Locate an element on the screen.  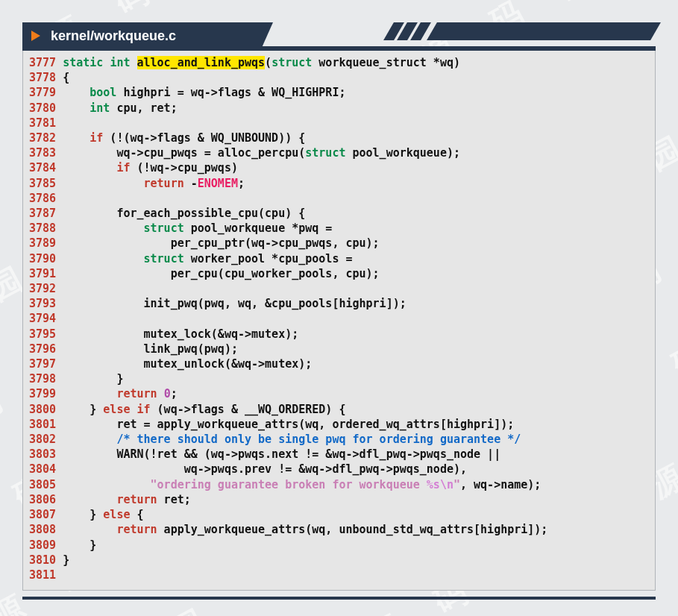
code-line: 3779 bool highpri = wq->flags & WQ_HIGHP… is located at coordinates (339, 92).